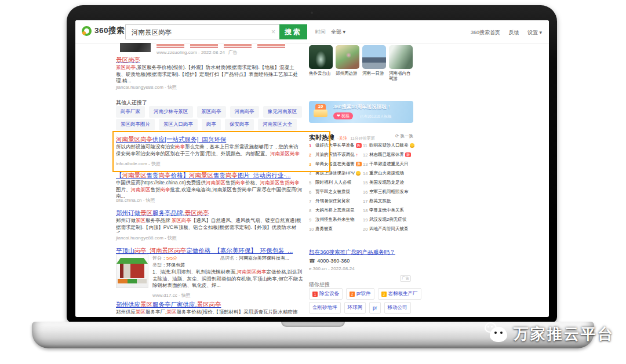 This screenshot has width=626, height=364. What do you see at coordinates (398, 308) in the screenshot?
I see `guess-chip: 移动公司` at bounding box center [398, 308].